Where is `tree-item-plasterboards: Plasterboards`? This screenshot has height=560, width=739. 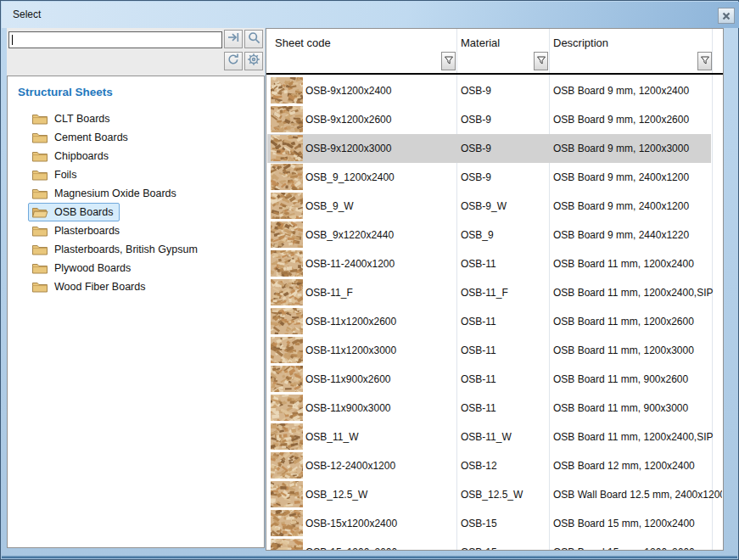 tree-item-plasterboards: Plasterboards is located at coordinates (136, 231).